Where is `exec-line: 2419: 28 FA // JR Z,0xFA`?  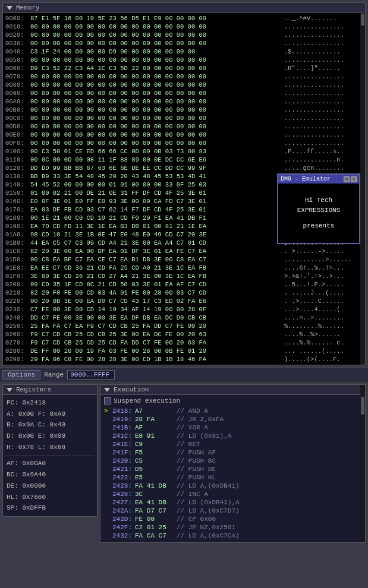 exec-line: 2419: 28 FA // JR Z,0xFA is located at coordinates (231, 419).